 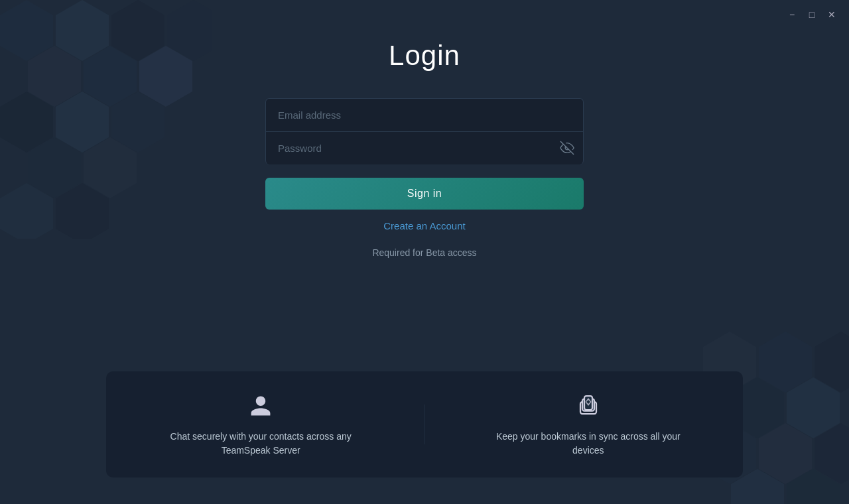 What do you see at coordinates (588, 406) in the screenshot?
I see `bookmark-icon` at bounding box center [588, 406].